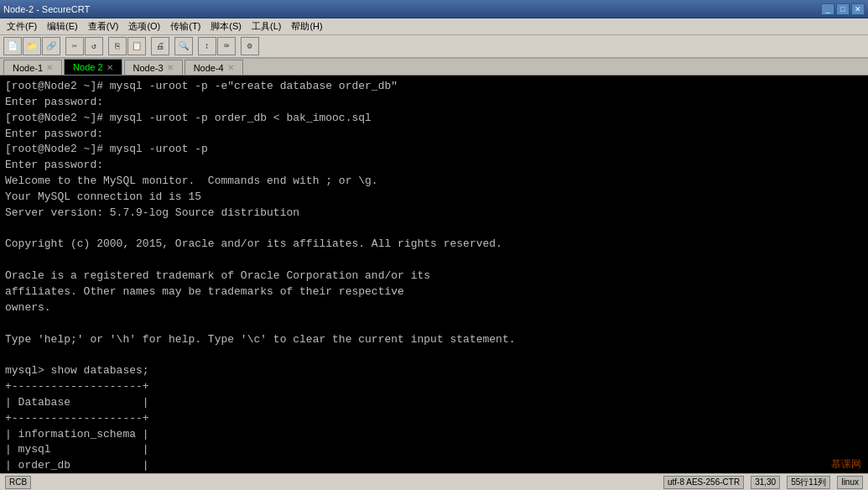  I want to click on minimize-button: _, so click(828, 9).